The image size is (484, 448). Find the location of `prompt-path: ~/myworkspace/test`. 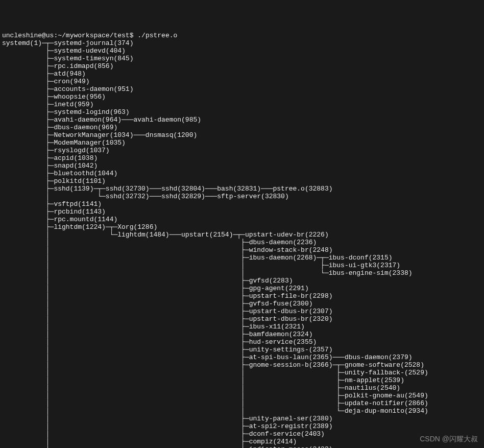

prompt-path: ~/myworkspace/test is located at coordinates (93, 36).